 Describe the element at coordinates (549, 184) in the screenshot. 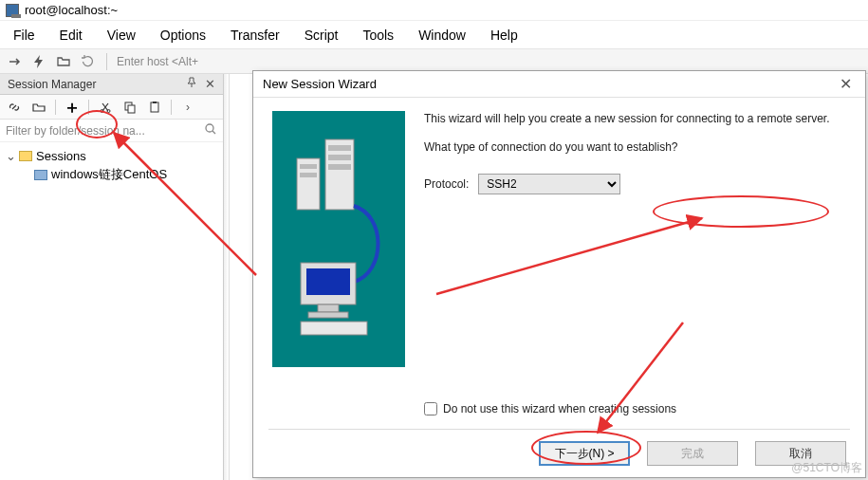

I see `protocol-select: SSH2` at that location.